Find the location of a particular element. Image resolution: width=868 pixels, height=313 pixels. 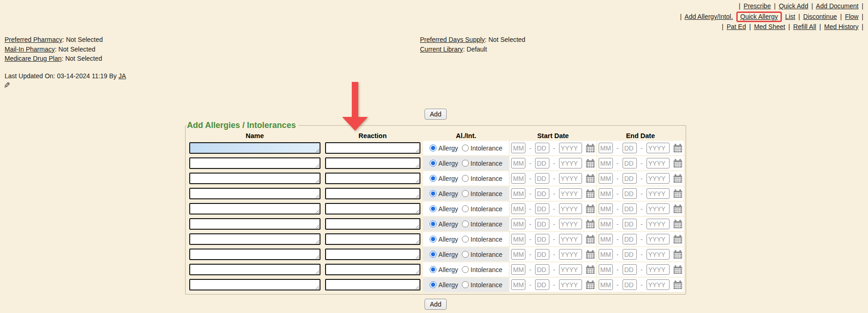

nav-link-pat-ed: Pat Ed is located at coordinates (736, 27).